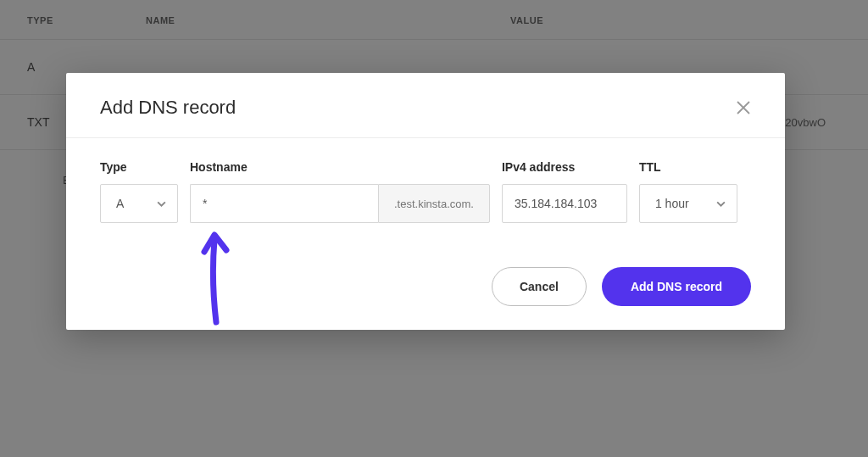  Describe the element at coordinates (688, 203) in the screenshot. I see `ttl-select: 1 hour` at that location.